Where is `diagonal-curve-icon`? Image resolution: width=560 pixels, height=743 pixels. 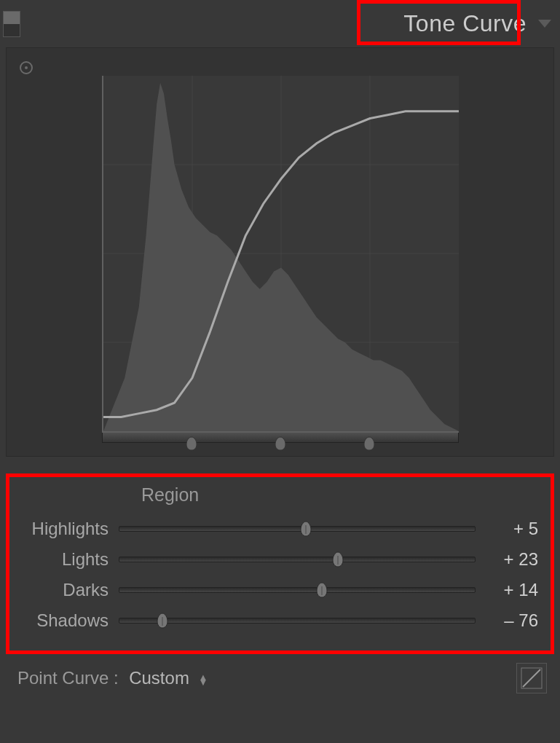
diagonal-curve-icon is located at coordinates (532, 678).